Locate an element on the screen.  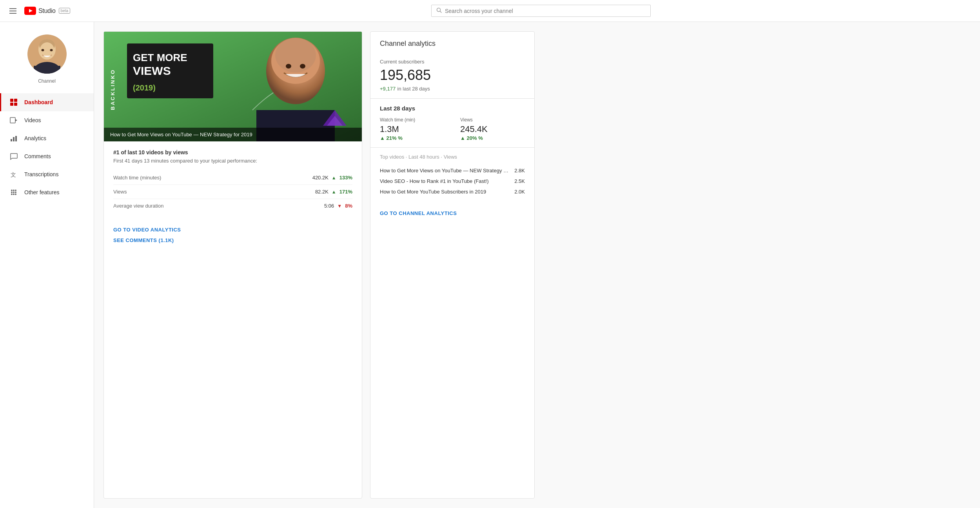
views-metric: Views 245.4K ▲ 20% % is located at coordinates (492, 129).